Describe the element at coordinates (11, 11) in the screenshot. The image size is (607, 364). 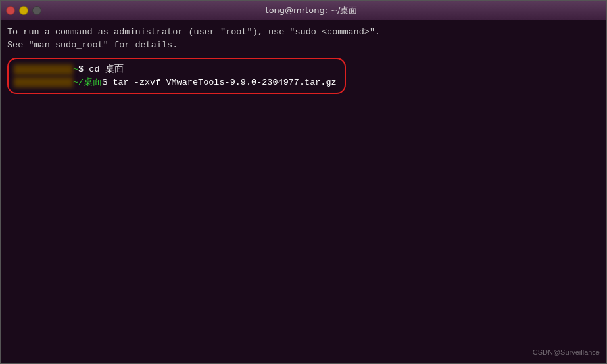
I see `close-button` at that location.